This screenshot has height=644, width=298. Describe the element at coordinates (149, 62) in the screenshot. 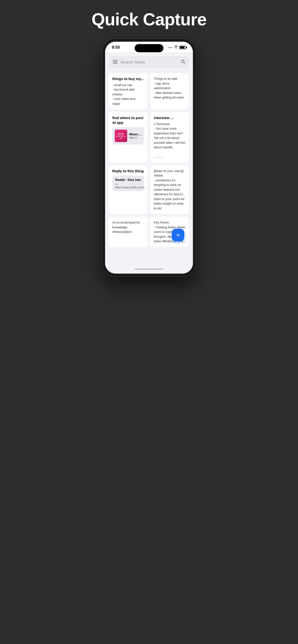

I see `search-placeholder-text: Search Notes` at that location.